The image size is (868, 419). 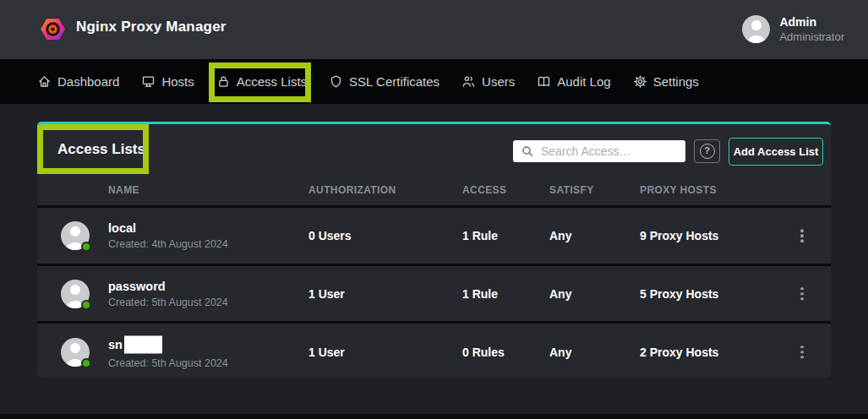 What do you see at coordinates (468, 81) in the screenshot?
I see `users-icon` at bounding box center [468, 81].